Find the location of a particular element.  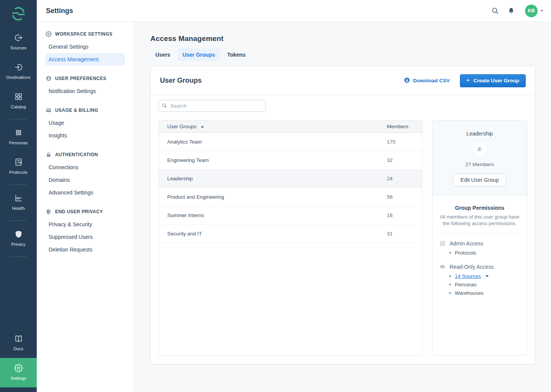

search-input is located at coordinates (212, 106).